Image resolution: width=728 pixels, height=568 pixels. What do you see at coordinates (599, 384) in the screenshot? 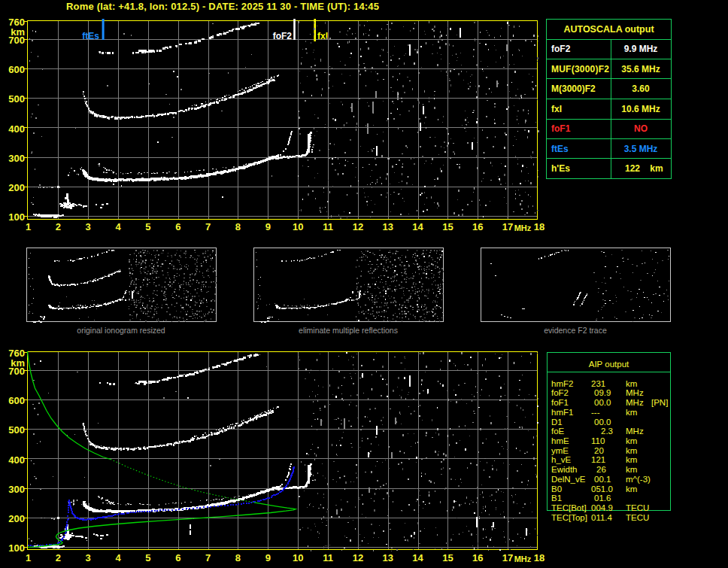
I see `svg-text: 231` at bounding box center [599, 384].